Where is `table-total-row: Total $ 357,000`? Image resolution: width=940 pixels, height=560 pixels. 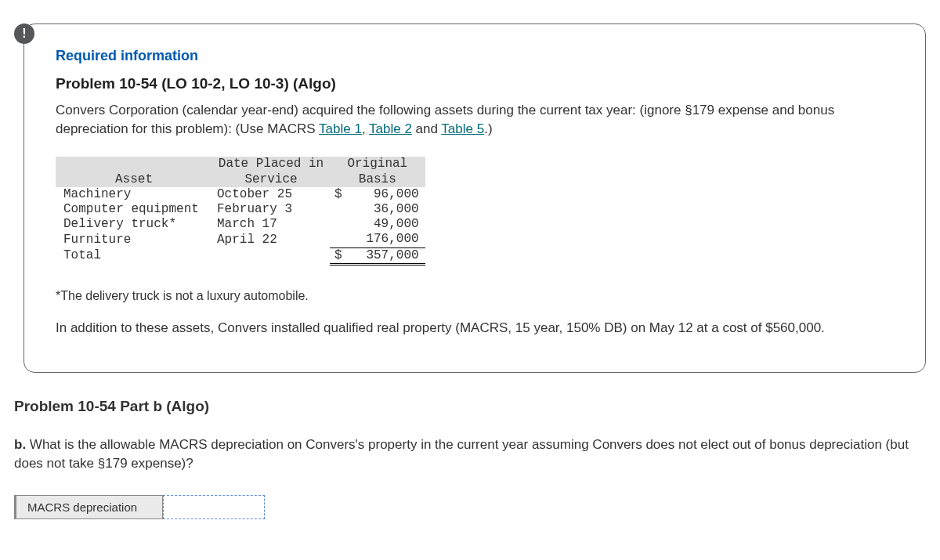 table-total-row: Total $ 357,000 is located at coordinates (240, 255).